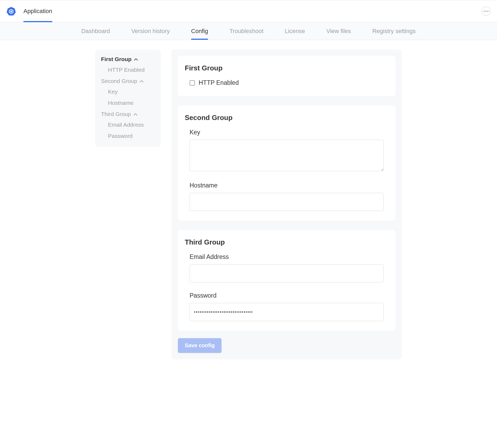 Image resolution: width=497 pixels, height=448 pixels. Describe the element at coordinates (119, 81) in the screenshot. I see `sidebar-group-label: Second Group` at that location.